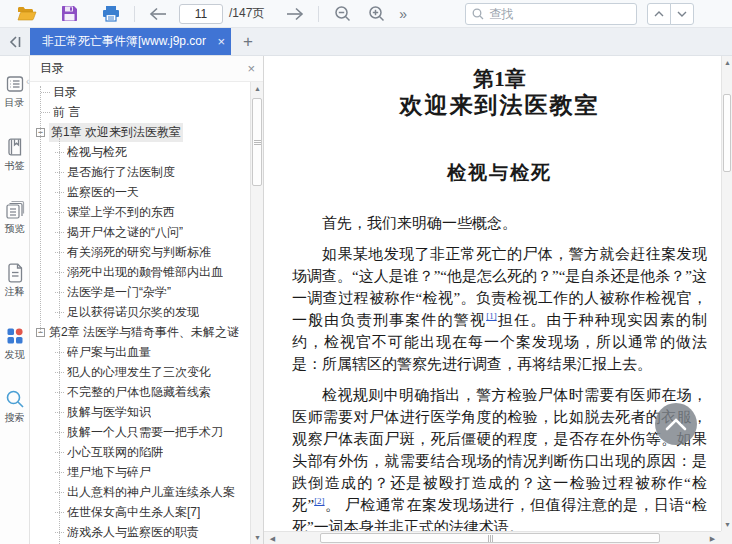 The width and height of the screenshot is (732, 544). What do you see at coordinates (140, 492) in the screenshot?
I see `toc-item: 出人意料的神户儿童连续杀人案` at bounding box center [140, 492].